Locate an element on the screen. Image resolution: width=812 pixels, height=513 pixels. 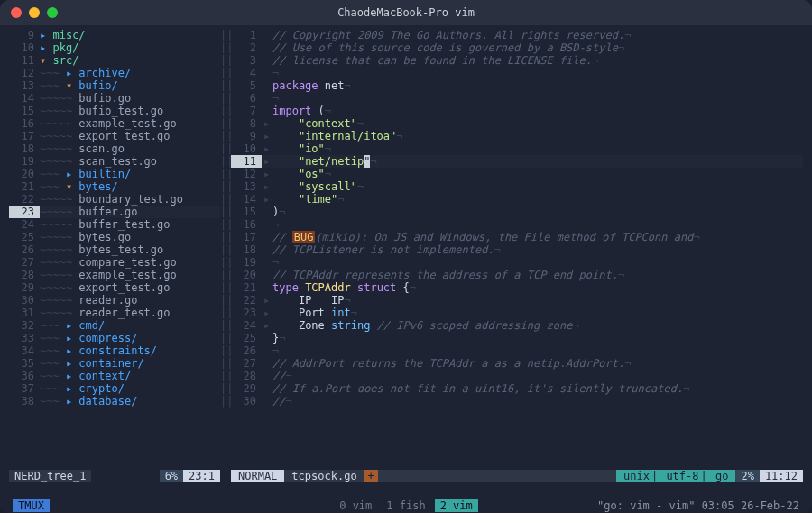
tree-file: 15~~~~~ bufio_test.go is located at coordinates (115, 111).